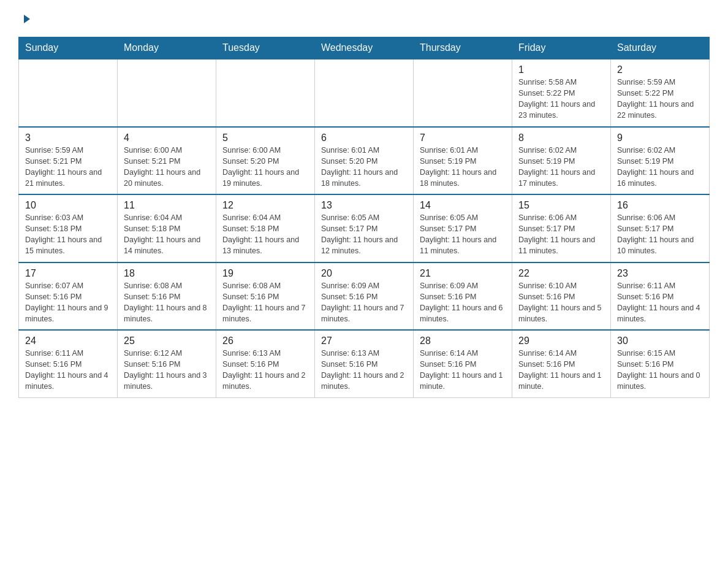  Describe the element at coordinates (463, 228) in the screenshot. I see `calendar-cell: 14Sunrise: 6:05 AMSunset: 5:17 PMDayligh…` at that location.